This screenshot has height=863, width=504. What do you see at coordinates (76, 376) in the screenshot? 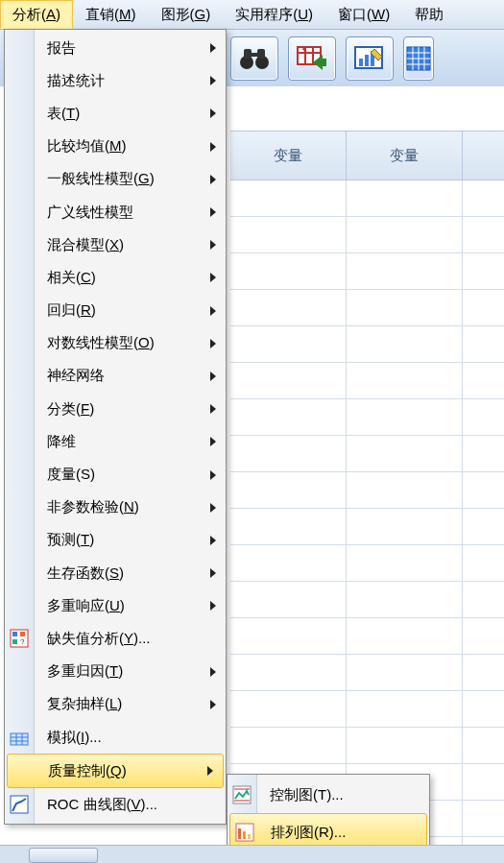
I see `menu-item-label: 神经网络` at bounding box center [76, 376].